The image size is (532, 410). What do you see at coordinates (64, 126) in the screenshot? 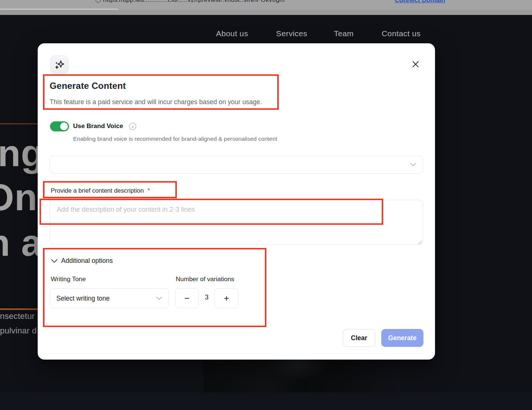
I see `toggle-knob` at bounding box center [64, 126].